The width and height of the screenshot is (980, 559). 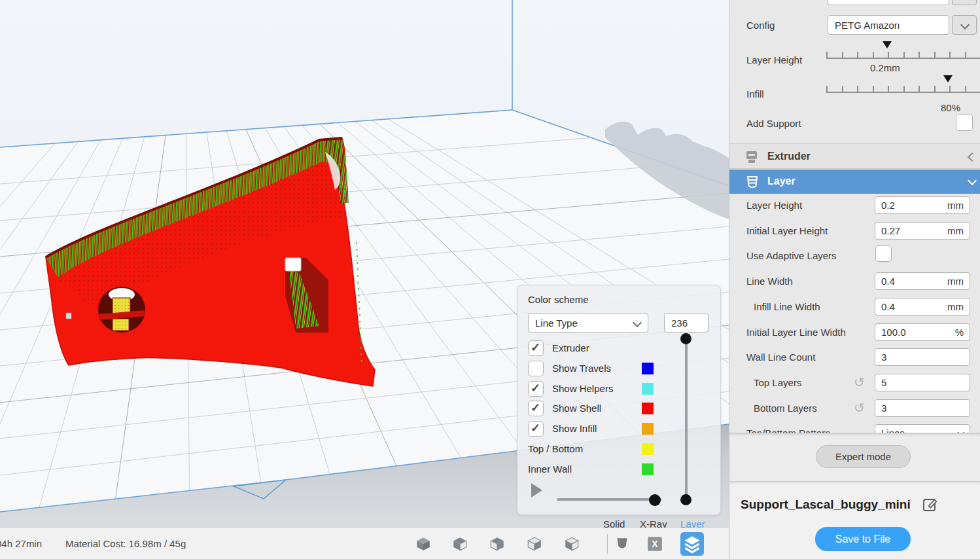 I want to click on layer-height-slider-marker, so click(x=887, y=45).